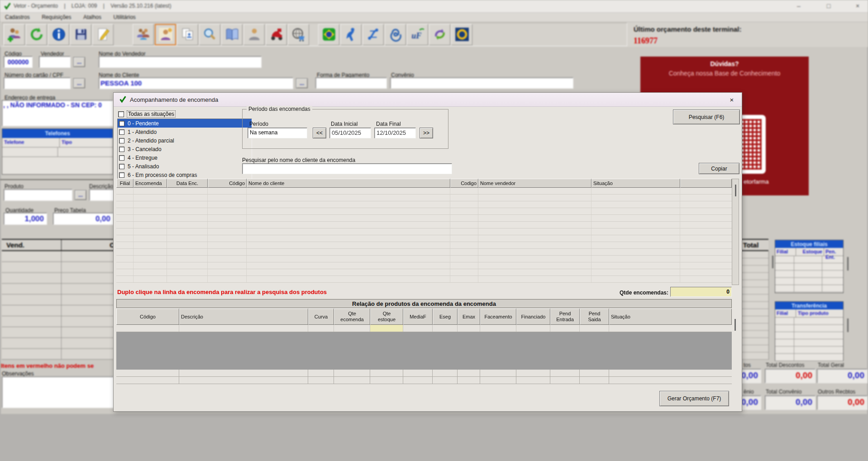 Image resolution: width=868 pixels, height=461 pixels. Describe the element at coordinates (417, 34) in the screenshot. I see `fature-button: uF` at that location.